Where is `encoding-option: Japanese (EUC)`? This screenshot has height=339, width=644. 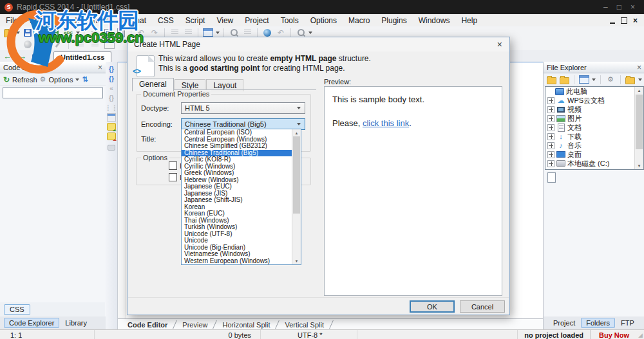
encoding-option: Japanese (EUC) is located at coordinates (241, 187).